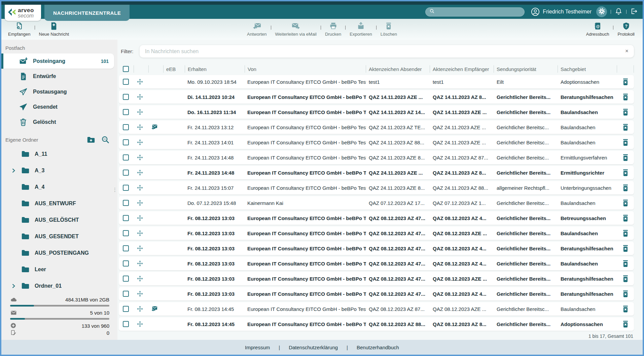 Image resolution: width=644 pixels, height=356 pixels. What do you see at coordinates (627, 51) in the screenshot?
I see `filter-clear-icon: ×` at bounding box center [627, 51].